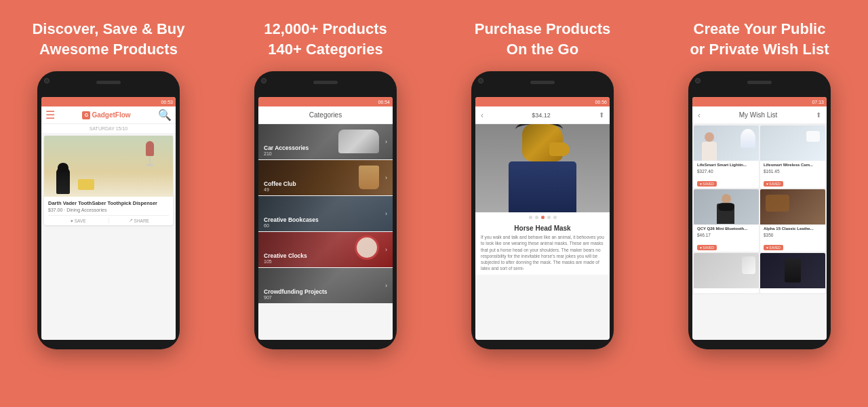 Image resolution: width=868 pixels, height=407 pixels. What do you see at coordinates (280, 190) in the screenshot?
I see `cat-coffee-count: 49` at bounding box center [280, 190].